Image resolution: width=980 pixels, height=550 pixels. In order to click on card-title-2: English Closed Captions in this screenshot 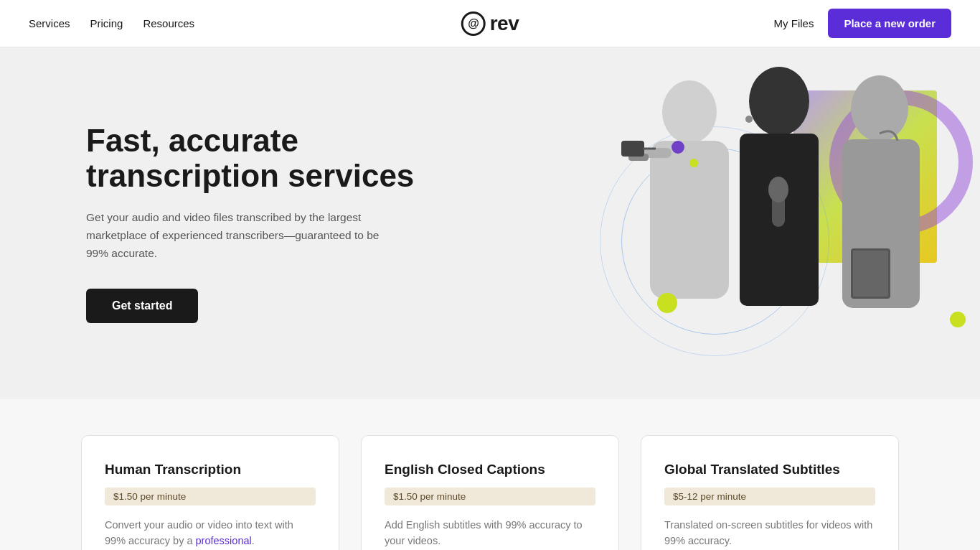, I will do `click(490, 470)`.